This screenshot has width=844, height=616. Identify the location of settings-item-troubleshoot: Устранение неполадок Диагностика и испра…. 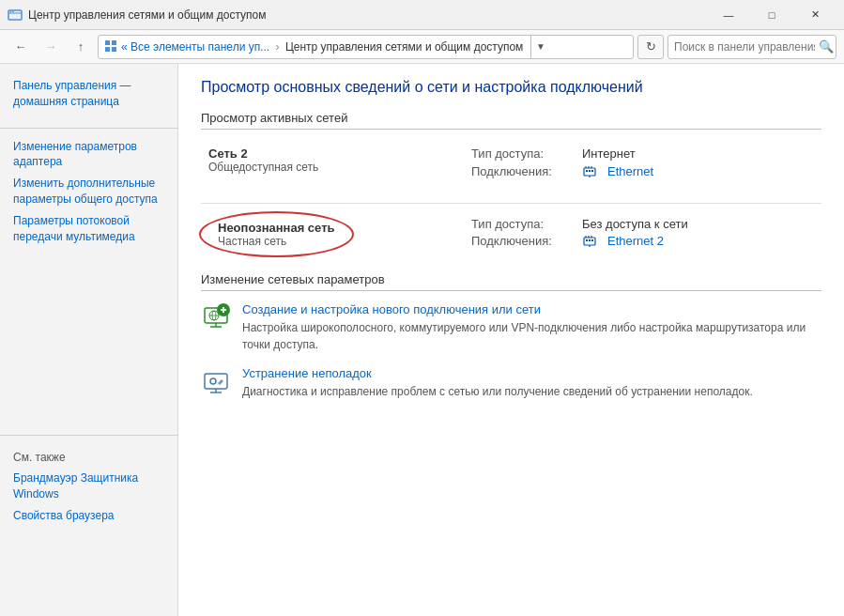
(511, 383).